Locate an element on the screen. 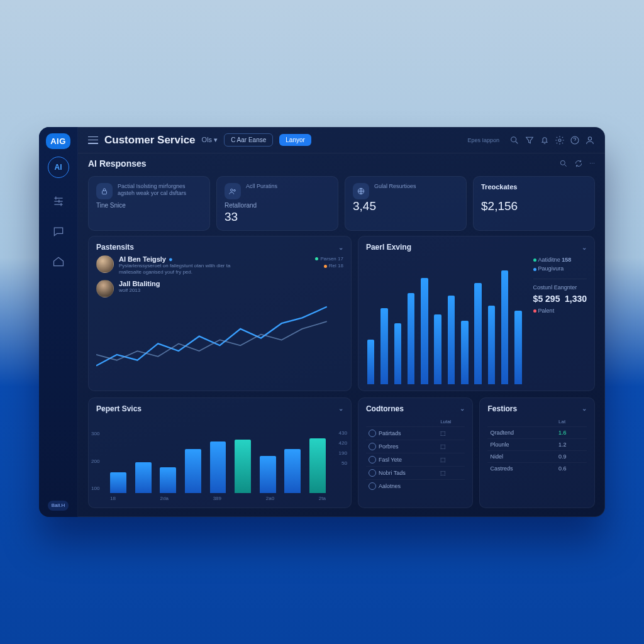 This screenshot has width=644, height=644. table-row: Plounle1.2 is located at coordinates (537, 444).